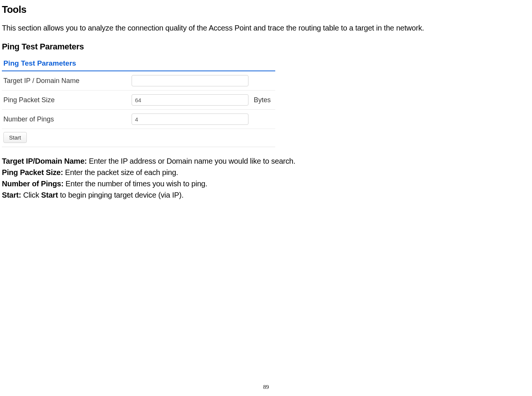  What do you see at coordinates (11, 195) in the screenshot?
I see `desc-start-label: Start:` at bounding box center [11, 195].